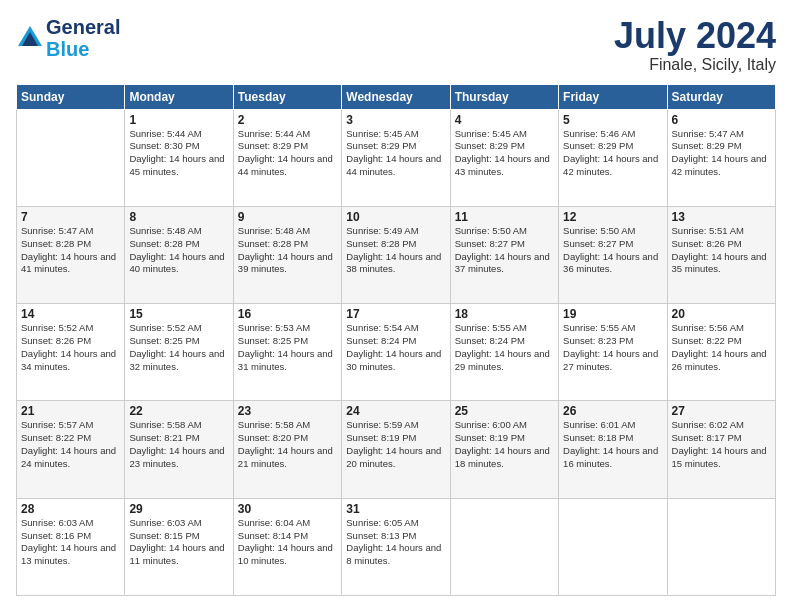  What do you see at coordinates (722, 250) in the screenshot?
I see `day-info: Sunrise: 5:51 AM Sunset: 8:26 PM Dayligh…` at bounding box center [722, 250].